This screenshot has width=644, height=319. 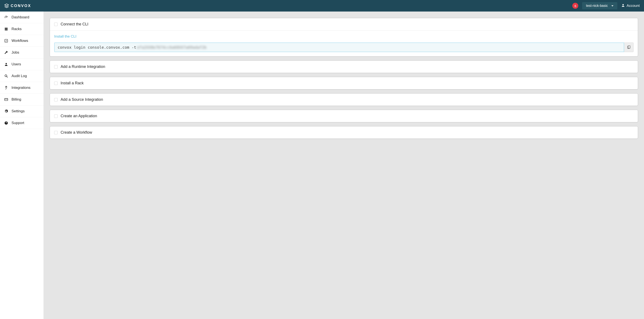 What do you see at coordinates (6, 123) in the screenshot?
I see `question-circle-icon` at bounding box center [6, 123].